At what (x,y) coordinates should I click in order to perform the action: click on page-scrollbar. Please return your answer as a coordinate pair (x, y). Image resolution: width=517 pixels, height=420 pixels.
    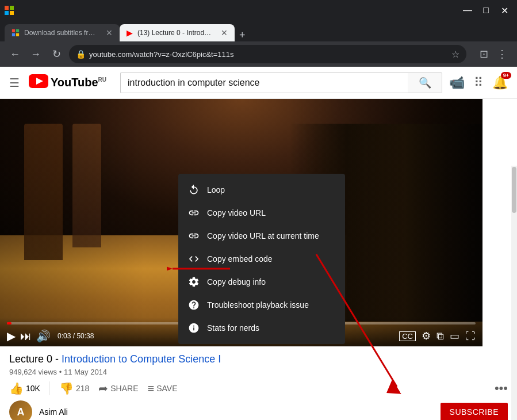
    Looking at the image, I should click on (514, 293).